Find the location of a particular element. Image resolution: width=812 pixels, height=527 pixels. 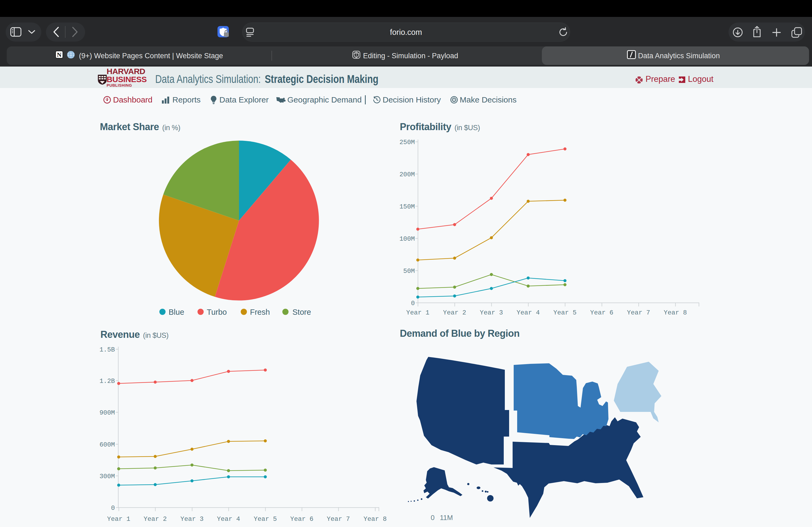

svg-text: 1.2B is located at coordinates (107, 381).